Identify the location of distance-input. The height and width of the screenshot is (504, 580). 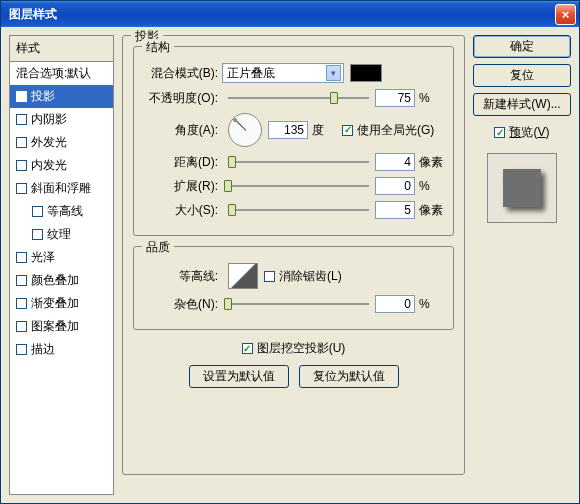
(395, 162).